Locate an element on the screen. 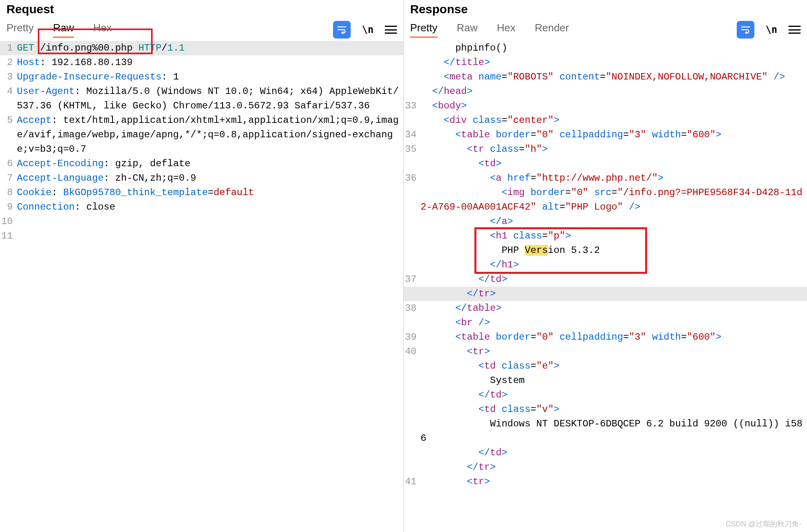  code-line: <meta name="ROBOTS" content="NOINDEX,NOF… is located at coordinates (605, 77).